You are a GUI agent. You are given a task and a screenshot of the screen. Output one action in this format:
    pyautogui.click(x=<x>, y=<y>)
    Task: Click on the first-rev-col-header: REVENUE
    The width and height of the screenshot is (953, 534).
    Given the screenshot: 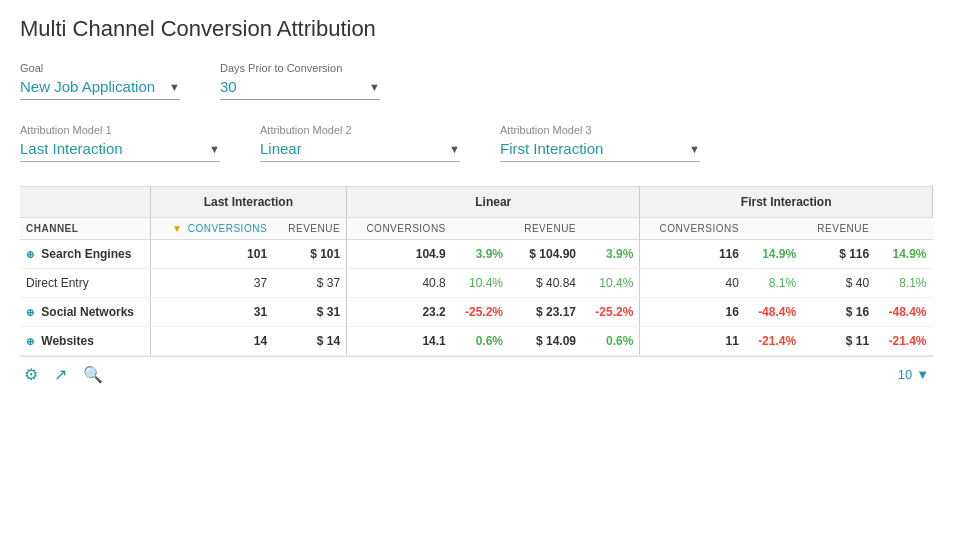 What is the action you would take?
    pyautogui.click(x=838, y=229)
    